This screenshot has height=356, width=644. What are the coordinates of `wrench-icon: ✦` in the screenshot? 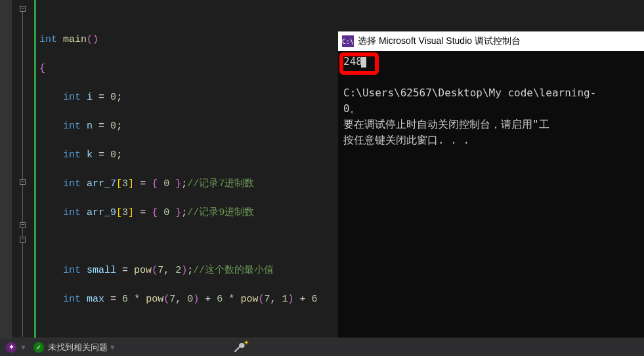 It's located at (239, 347).